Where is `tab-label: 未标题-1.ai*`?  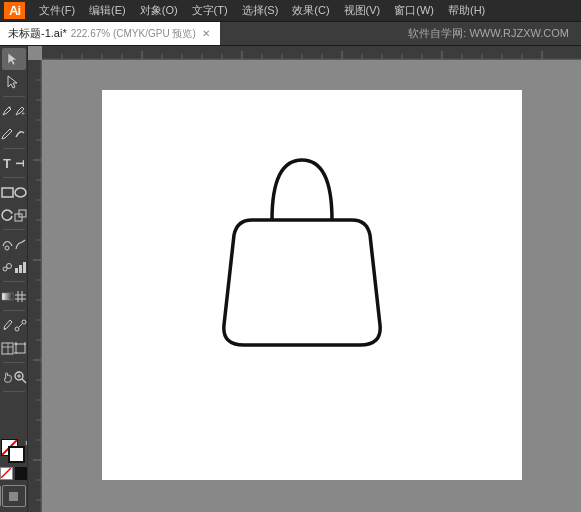 tab-label: 未标题-1.ai* is located at coordinates (38, 34).